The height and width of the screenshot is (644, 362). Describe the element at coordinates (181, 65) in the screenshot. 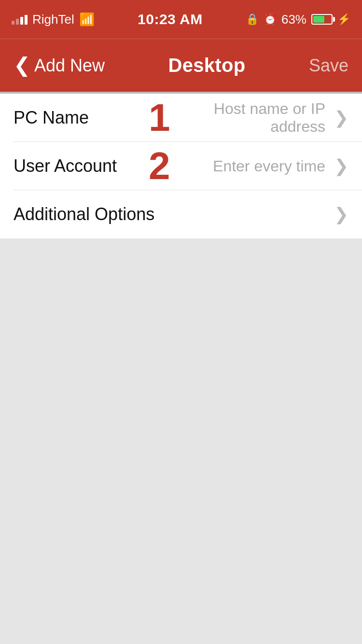

I see `nav-bar: ❮ Add New Desktop Save` at that location.